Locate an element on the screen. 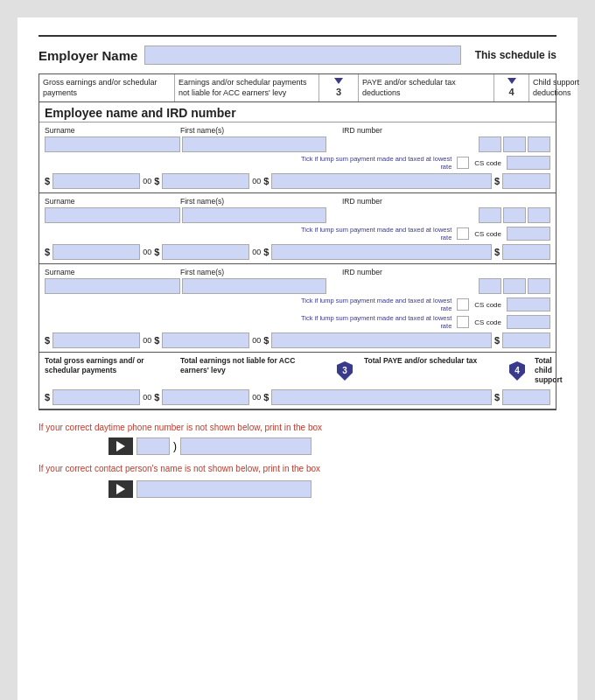 The image size is (595, 700). tick-box-3a is located at coordinates (463, 304).